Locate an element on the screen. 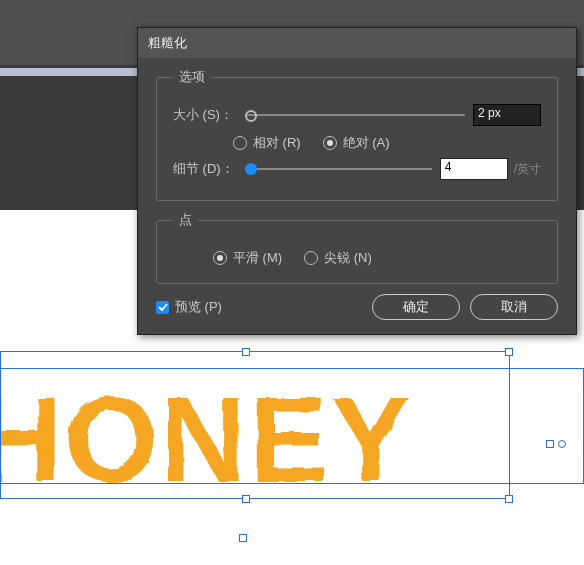  handle-bottom-right is located at coordinates (509, 499).